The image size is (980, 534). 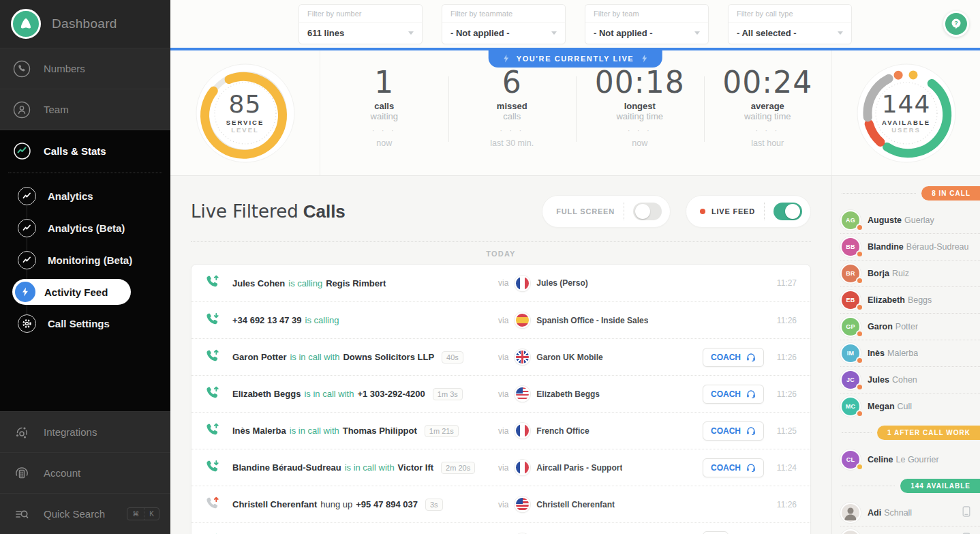 I want to click on avatar-initials: JC, so click(x=851, y=380).